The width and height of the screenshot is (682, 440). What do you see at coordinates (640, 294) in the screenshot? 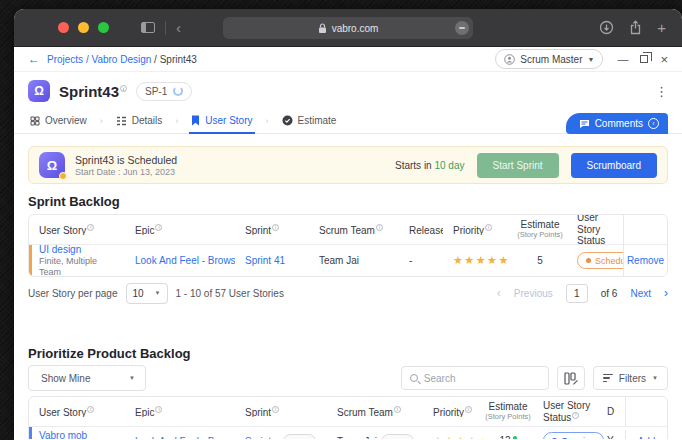
I see `next-link: Next` at bounding box center [640, 294].